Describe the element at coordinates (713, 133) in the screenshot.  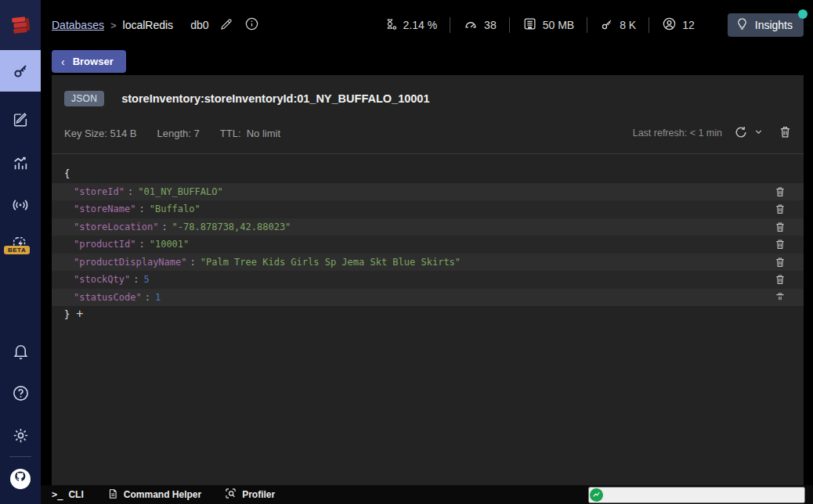
I see `key-actions: Last refresh: < 1 min` at that location.